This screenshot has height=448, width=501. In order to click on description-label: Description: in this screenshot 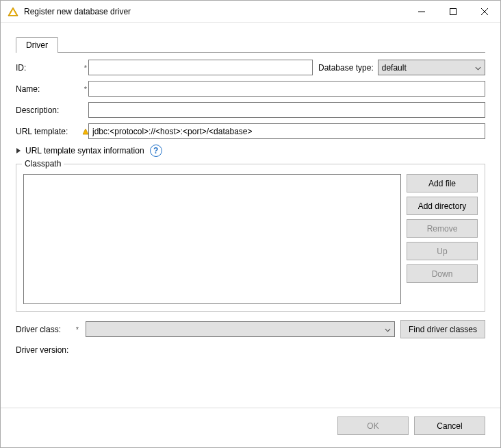, I will do `click(49, 110)`.